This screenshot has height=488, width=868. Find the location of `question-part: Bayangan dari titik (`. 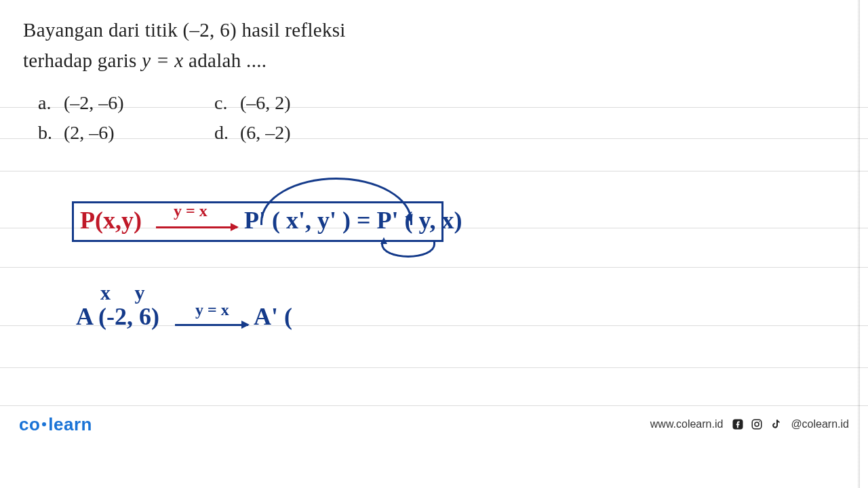

question-part: Bayangan dari titik ( is located at coordinates (106, 30).